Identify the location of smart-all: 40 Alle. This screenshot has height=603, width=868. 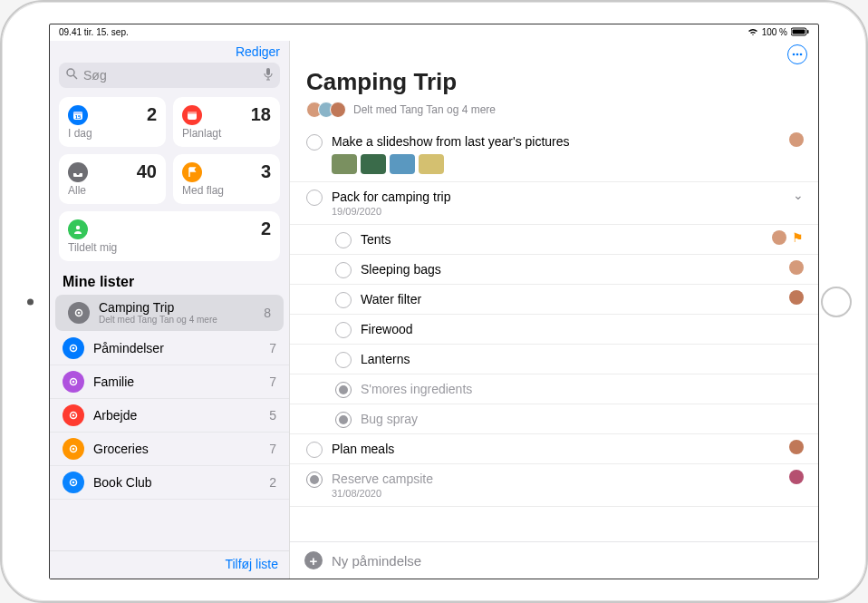
(112, 180).